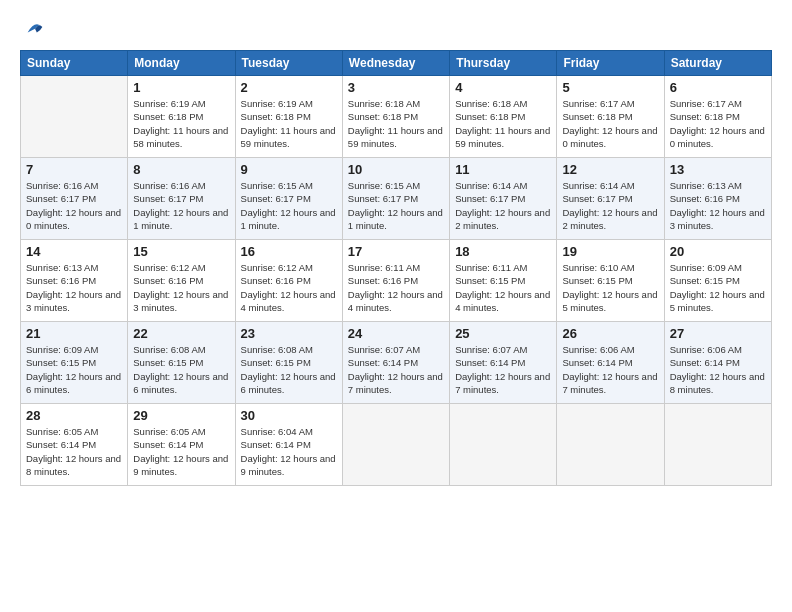 Image resolution: width=792 pixels, height=612 pixels. I want to click on calendar-cell: 28Sunrise: 6:05 AMSunset: 6:14 PMDayligh…, so click(74, 445).